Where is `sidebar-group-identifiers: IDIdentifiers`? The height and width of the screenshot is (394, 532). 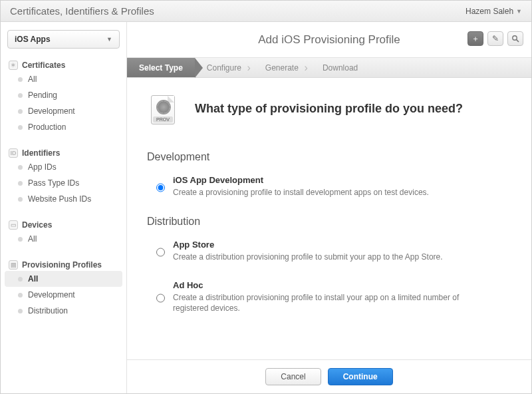 sidebar-group-identifiers: IDIdentifiers is located at coordinates (64, 153).